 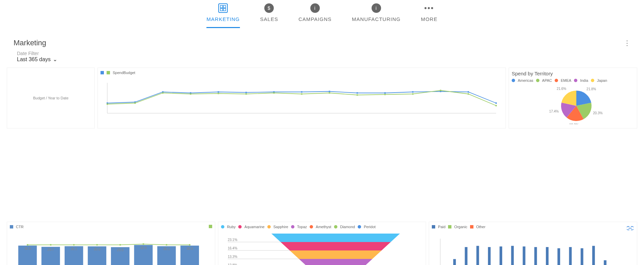 I want to click on pie-chart: 21.8%20.3%18.9%17.4%21.6%, so click(x=573, y=104).